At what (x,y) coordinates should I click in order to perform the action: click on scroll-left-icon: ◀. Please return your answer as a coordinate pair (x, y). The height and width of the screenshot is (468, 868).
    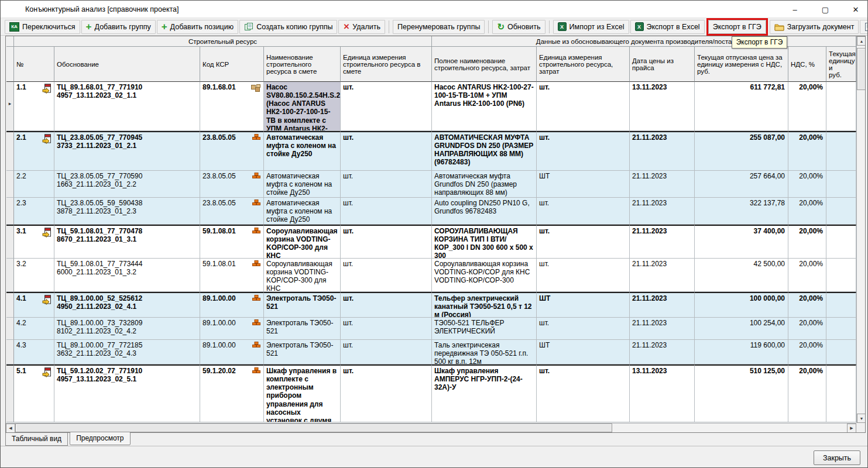
    Looking at the image, I should click on (11, 428).